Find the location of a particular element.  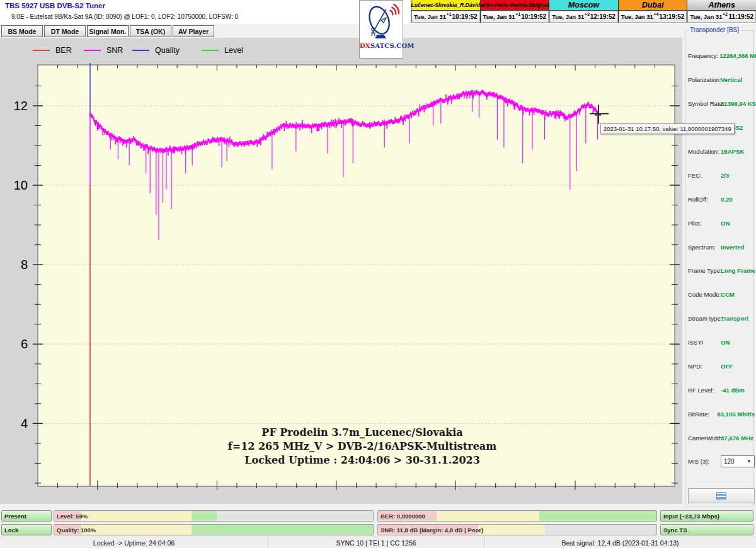

row-label: CarrierWidth: is located at coordinates (704, 438).